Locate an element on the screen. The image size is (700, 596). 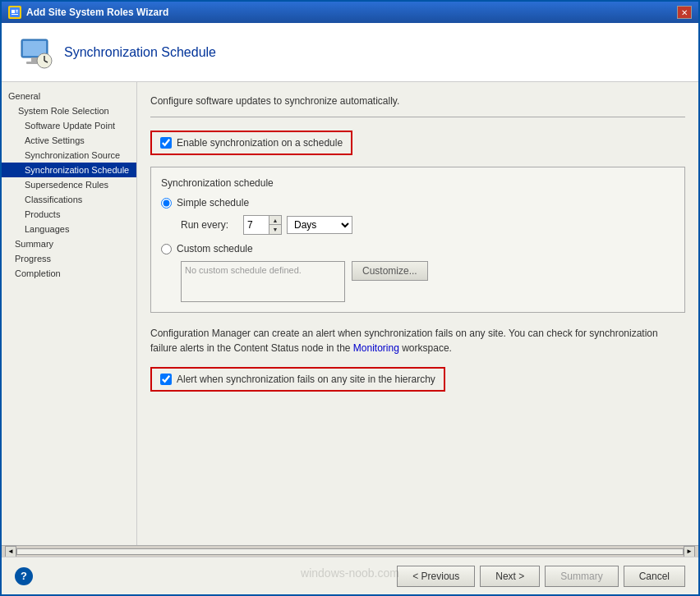
custom-schedule-textarea: No custom schedule defined. is located at coordinates (263, 282).